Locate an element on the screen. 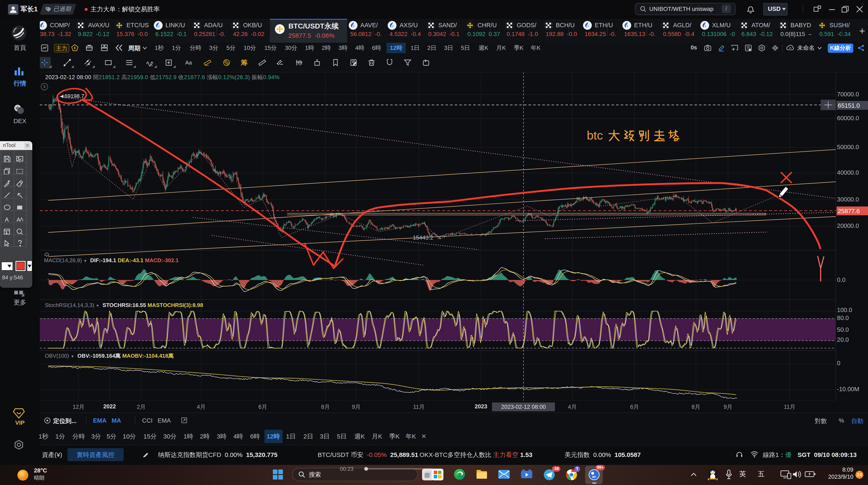 The width and height of the screenshot is (868, 485). svg-text: w is located at coordinates (7, 233).